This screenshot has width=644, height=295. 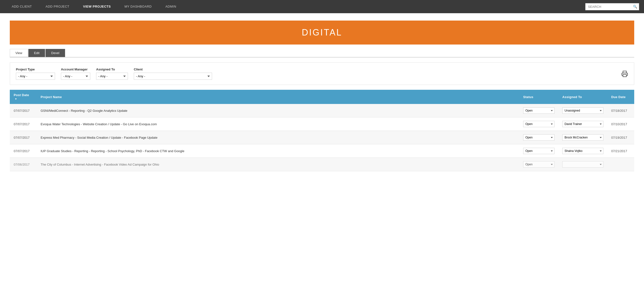 I want to click on sort-arrow-icon: ▼, so click(x=16, y=99).